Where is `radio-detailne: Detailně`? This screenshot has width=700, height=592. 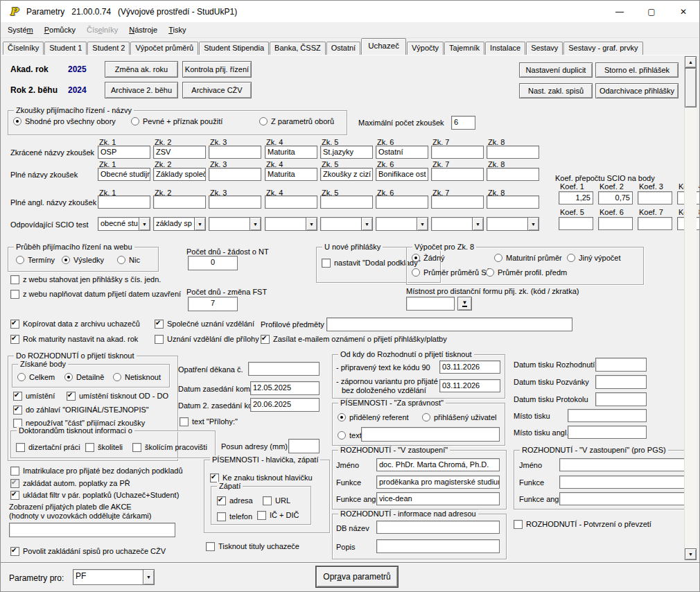
radio-detailne: Detailně is located at coordinates (85, 377).